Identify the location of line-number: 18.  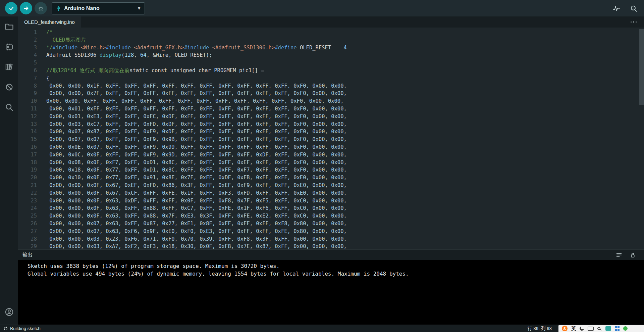
(28, 162).